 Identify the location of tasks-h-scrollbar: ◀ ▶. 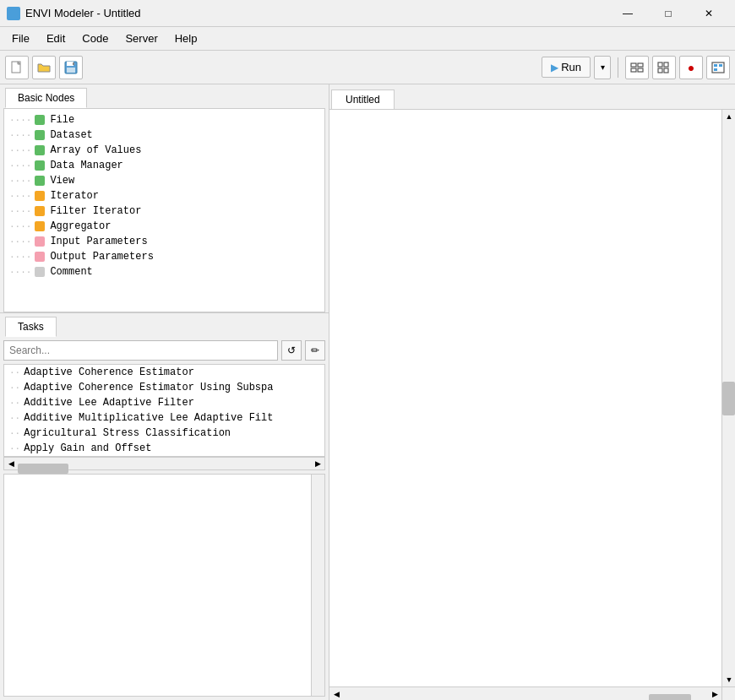
(164, 464).